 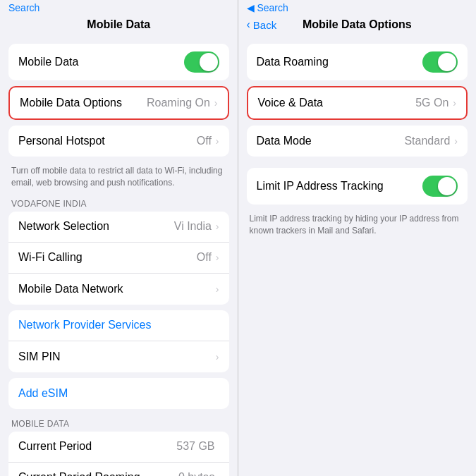 What do you see at coordinates (217, 141) in the screenshot?
I see `personal-hotspot-chevron: ›` at bounding box center [217, 141].